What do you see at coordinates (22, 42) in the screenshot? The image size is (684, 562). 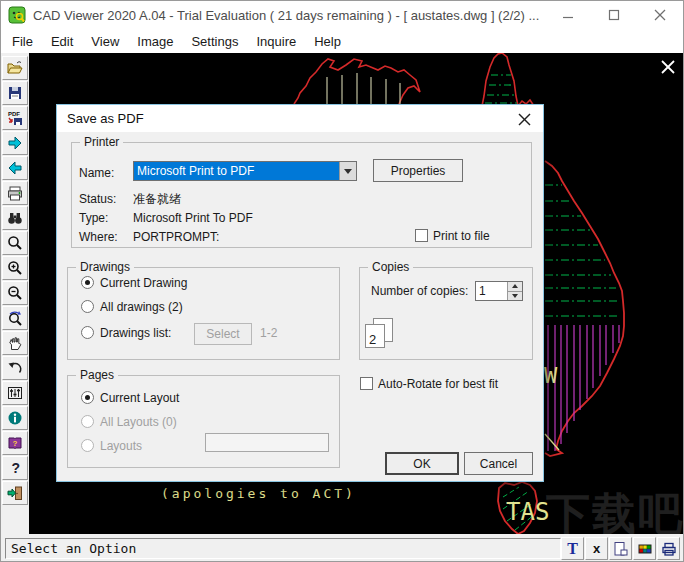 I see `menu-file: File` at bounding box center [22, 42].